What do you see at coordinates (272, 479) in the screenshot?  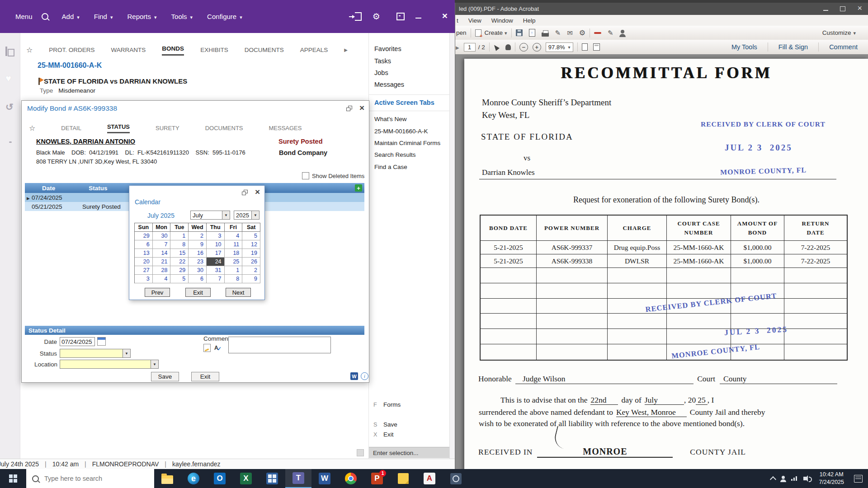 I see `grid-app-icon` at bounding box center [272, 479].